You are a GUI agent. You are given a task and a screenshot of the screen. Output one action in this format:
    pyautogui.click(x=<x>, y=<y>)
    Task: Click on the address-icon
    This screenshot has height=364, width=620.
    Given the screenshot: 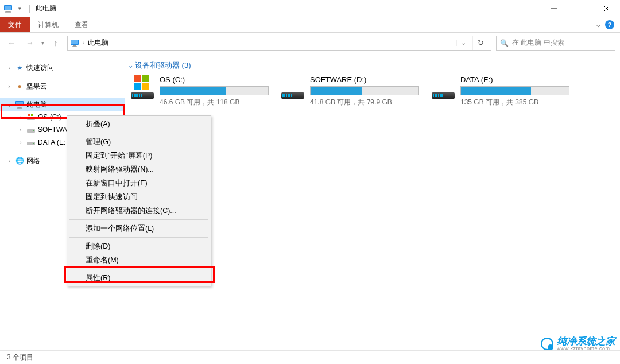 What is the action you would take?
    pyautogui.click(x=75, y=43)
    